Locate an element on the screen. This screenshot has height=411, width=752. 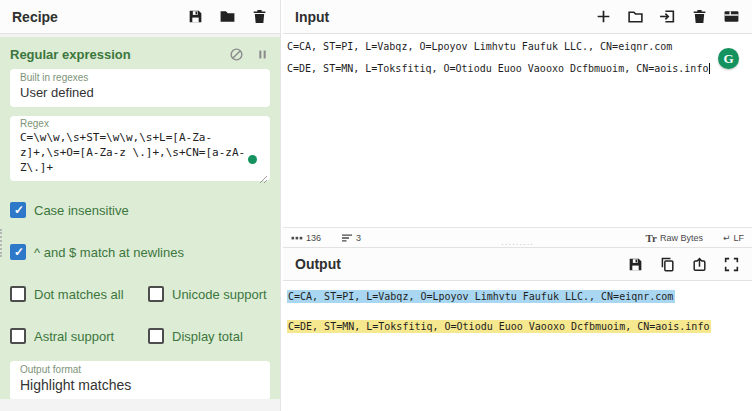
unicode-support-label: Unicode support is located at coordinates (220, 294).